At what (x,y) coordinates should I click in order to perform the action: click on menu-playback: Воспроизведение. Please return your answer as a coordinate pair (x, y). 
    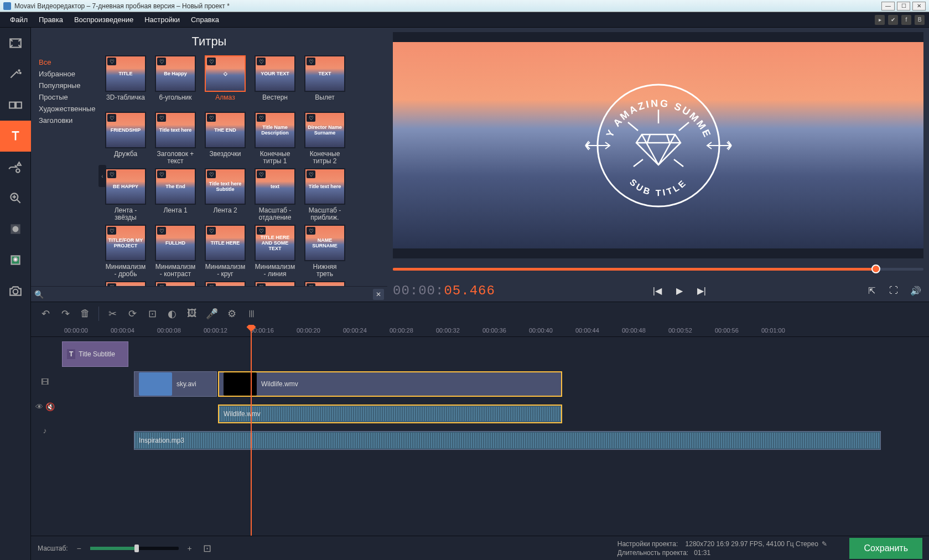
    Looking at the image, I should click on (104, 20).